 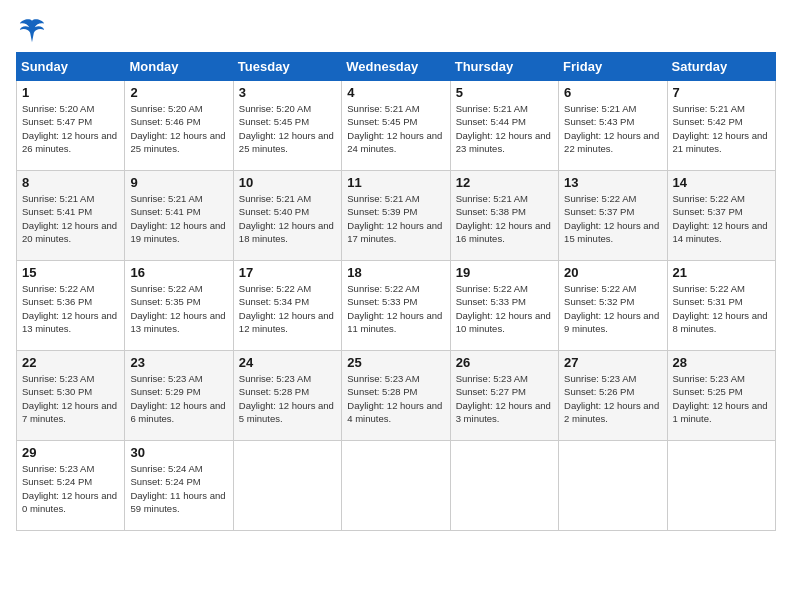 I want to click on day-number: 24, so click(x=288, y=362).